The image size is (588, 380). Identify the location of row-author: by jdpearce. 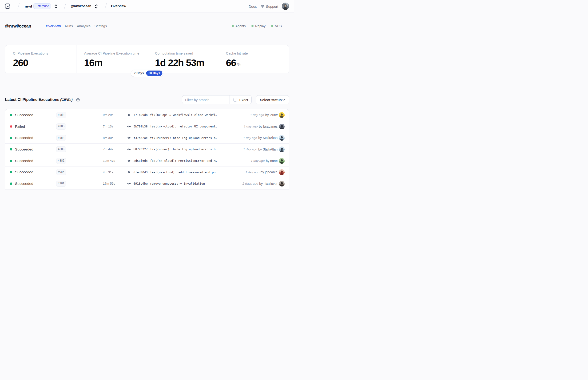
(269, 172).